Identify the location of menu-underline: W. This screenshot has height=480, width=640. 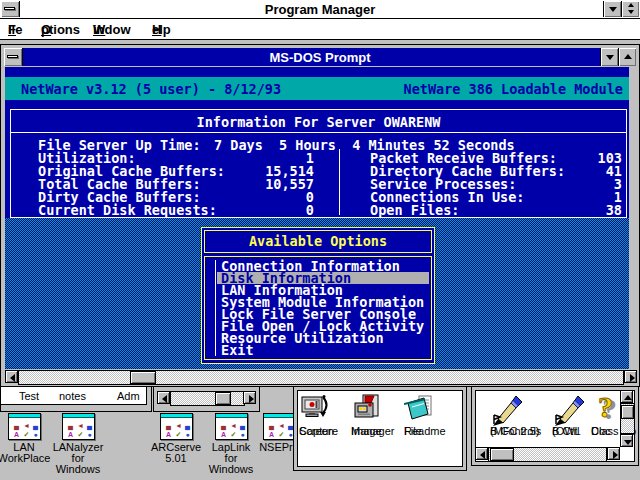
(99, 30).